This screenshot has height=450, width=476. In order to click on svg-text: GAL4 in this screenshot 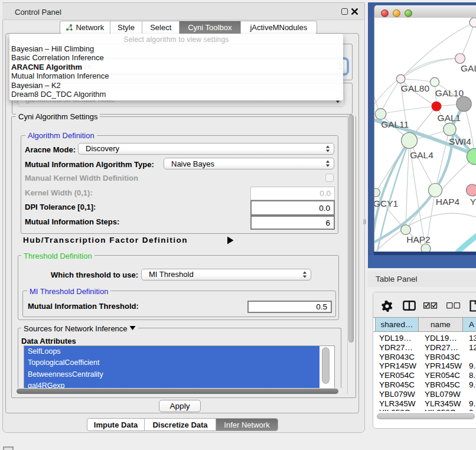, I will do `click(422, 155)`.